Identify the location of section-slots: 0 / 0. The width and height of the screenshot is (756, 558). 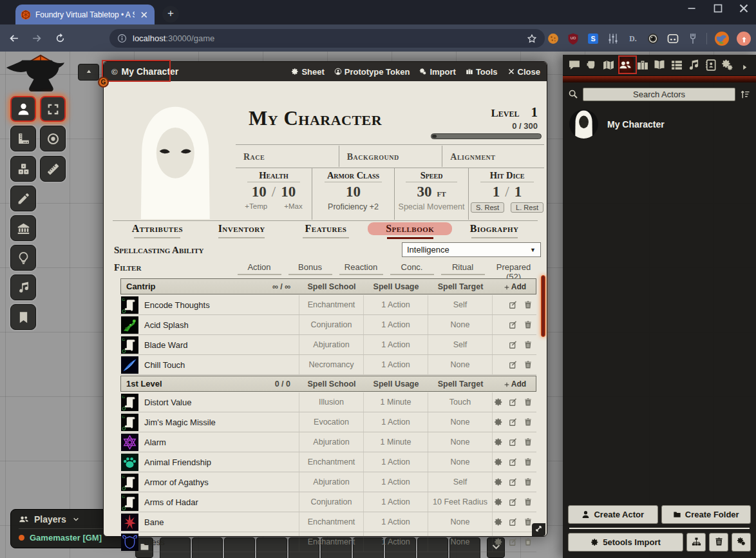
(261, 384).